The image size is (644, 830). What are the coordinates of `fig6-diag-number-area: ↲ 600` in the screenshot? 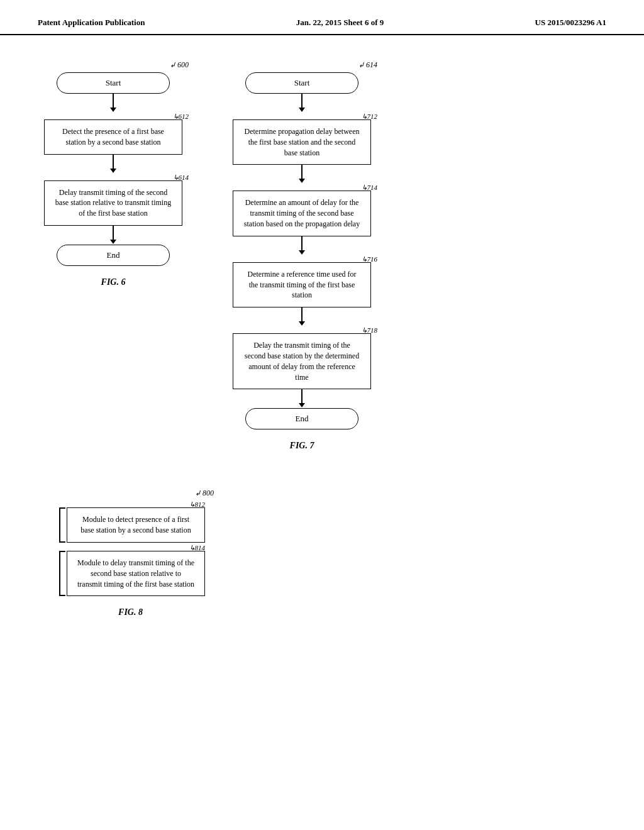 It's located at (113, 65).